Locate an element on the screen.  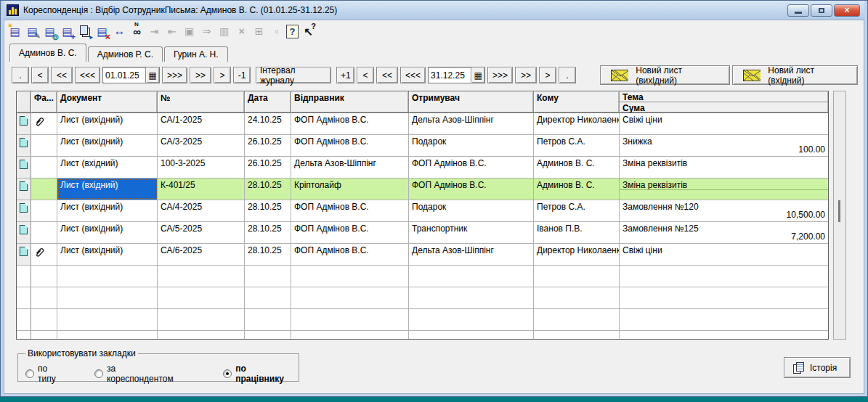
cell-recipient: Подарок is located at coordinates (471, 210).